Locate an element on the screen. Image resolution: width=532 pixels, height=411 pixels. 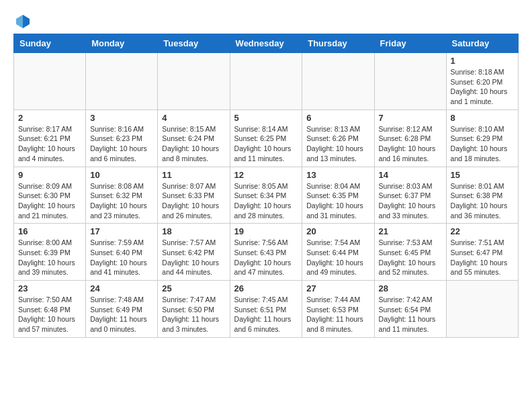
day-number: 8 is located at coordinates (482, 118).